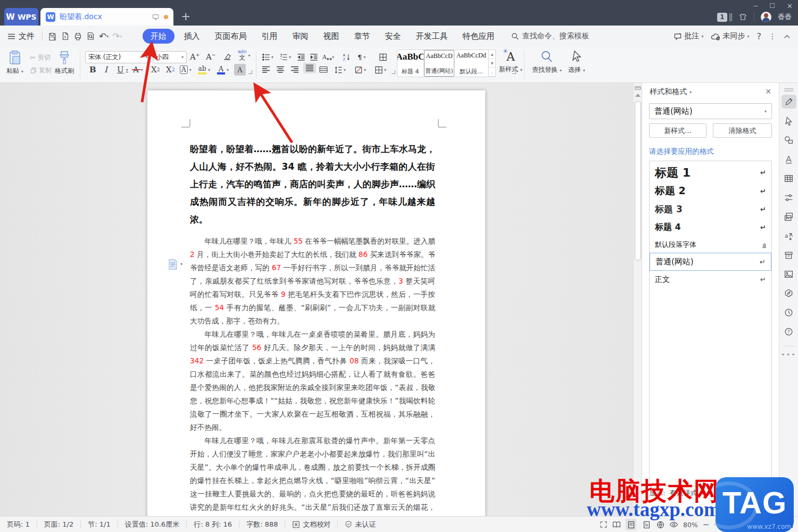  What do you see at coordinates (711, 227) in the screenshot?
I see `style-item-标题 4: 标题 4↵` at bounding box center [711, 227].